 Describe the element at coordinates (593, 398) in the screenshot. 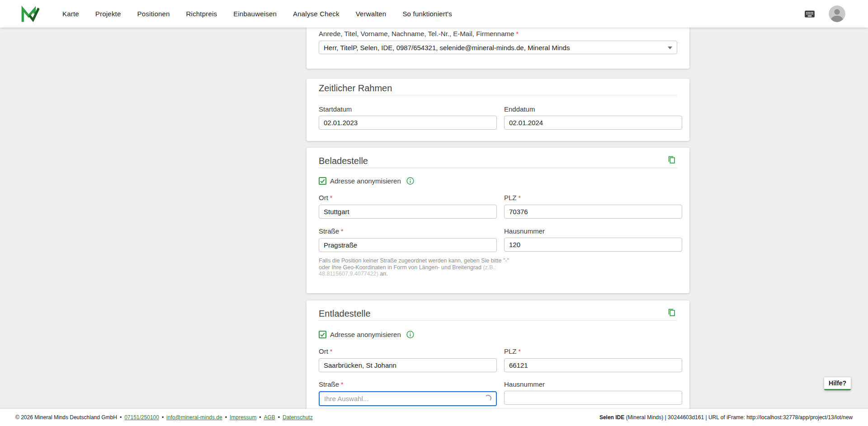

I see `entlade-hausnummer-input` at that location.